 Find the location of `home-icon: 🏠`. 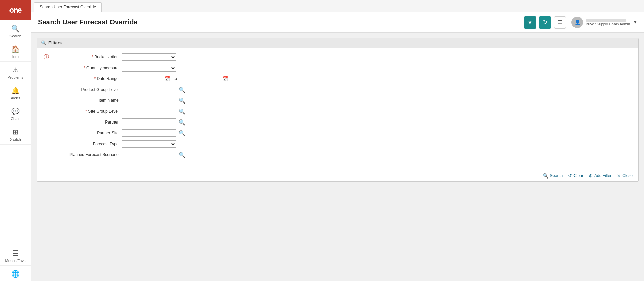

home-icon: 🏠 is located at coordinates (16, 49).